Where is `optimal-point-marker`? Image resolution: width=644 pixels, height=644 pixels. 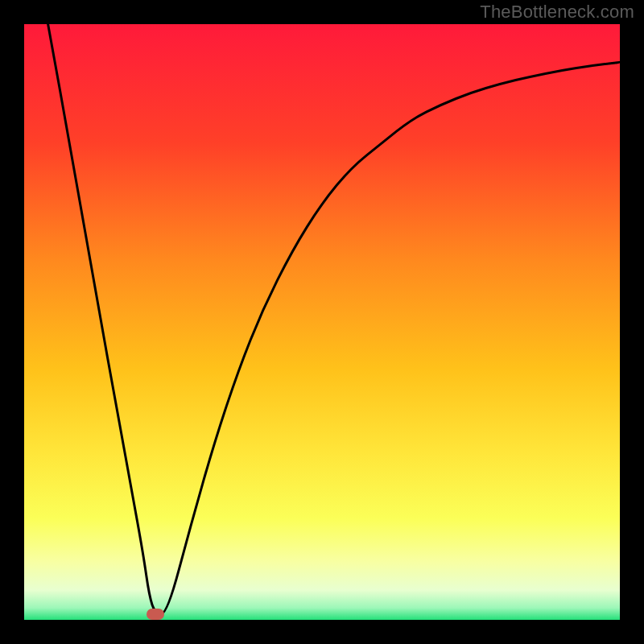
optimal-point-marker is located at coordinates (155, 614).